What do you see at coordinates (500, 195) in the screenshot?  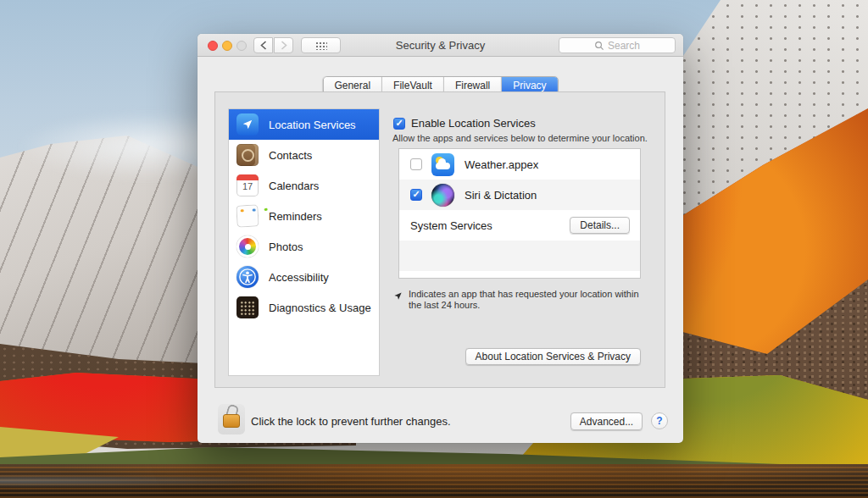 I see `app-name: Siri & Dictation` at bounding box center [500, 195].